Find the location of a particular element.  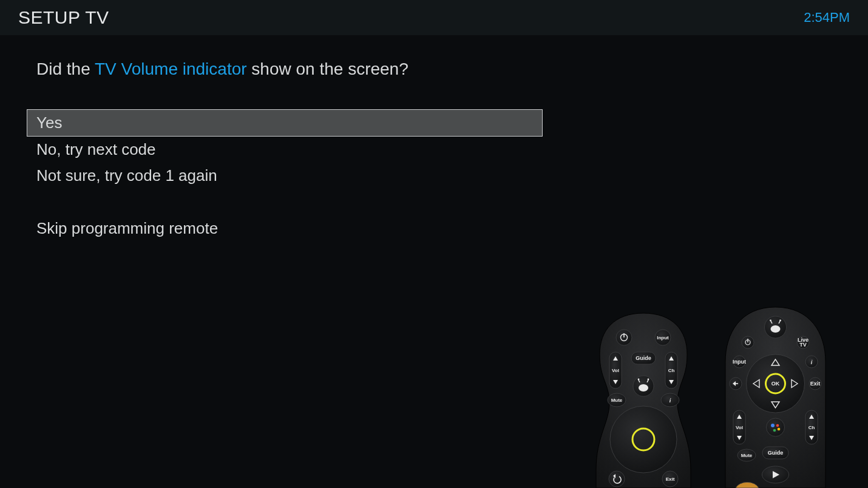

assistant-button is located at coordinates (776, 427).